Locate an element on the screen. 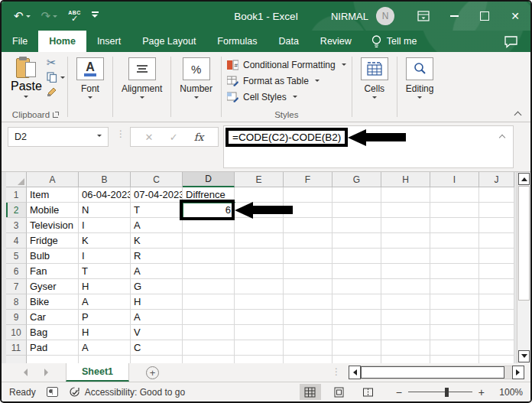 The height and width of the screenshot is (403, 532). cell-E9 is located at coordinates (259, 317).